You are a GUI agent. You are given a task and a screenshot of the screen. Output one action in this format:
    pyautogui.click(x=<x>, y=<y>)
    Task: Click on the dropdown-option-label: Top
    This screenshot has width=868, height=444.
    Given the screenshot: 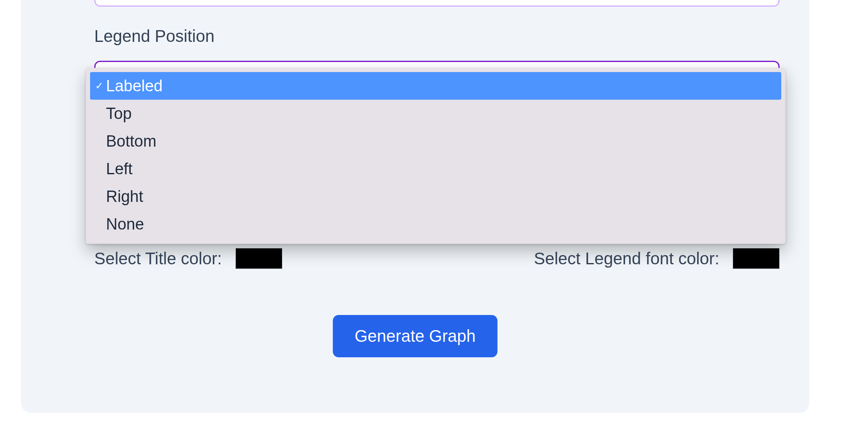 What is the action you would take?
    pyautogui.click(x=119, y=114)
    